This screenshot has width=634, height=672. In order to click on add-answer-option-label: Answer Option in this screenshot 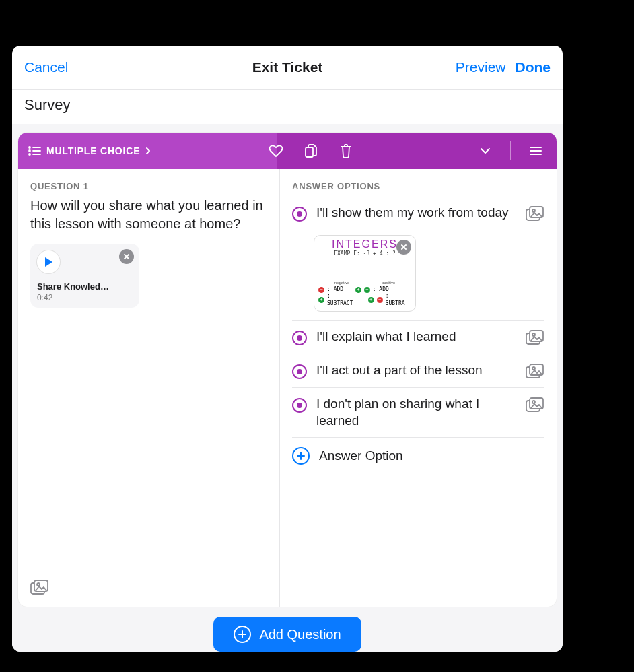, I will do `click(361, 456)`.